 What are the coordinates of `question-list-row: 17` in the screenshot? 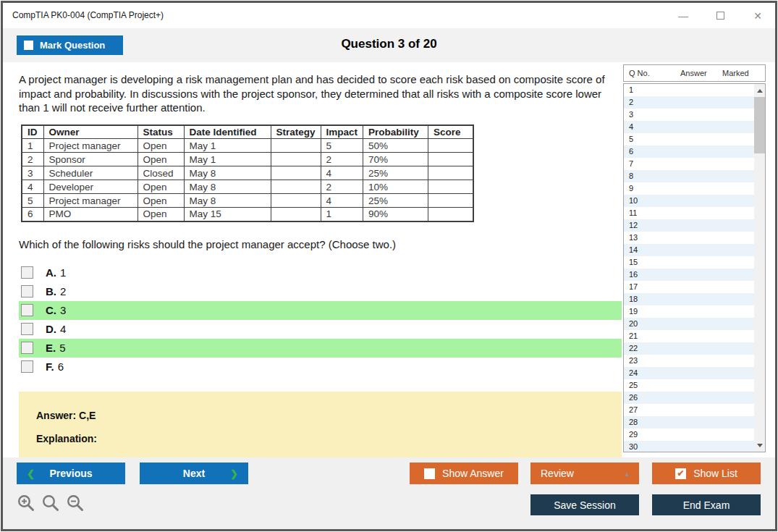 It's located at (689, 287).